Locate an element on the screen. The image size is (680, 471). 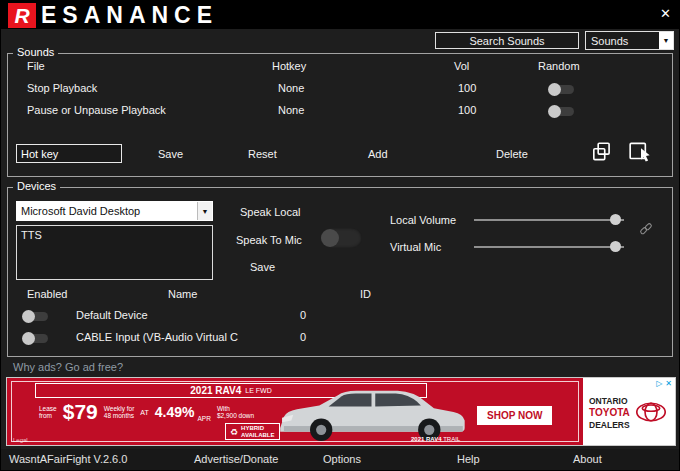
dealer-text: ONTARIO TOYOTA DEALERS is located at coordinates (610, 412).